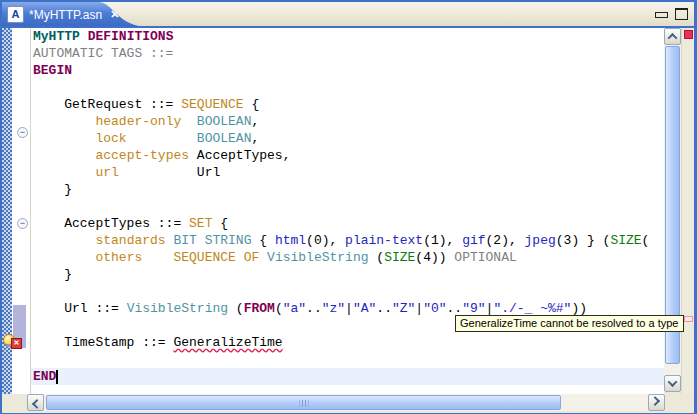 Image resolution: width=697 pixels, height=414 pixels. What do you see at coordinates (114, 14) in the screenshot?
I see `tab-close-icon: ✕` at bounding box center [114, 14].